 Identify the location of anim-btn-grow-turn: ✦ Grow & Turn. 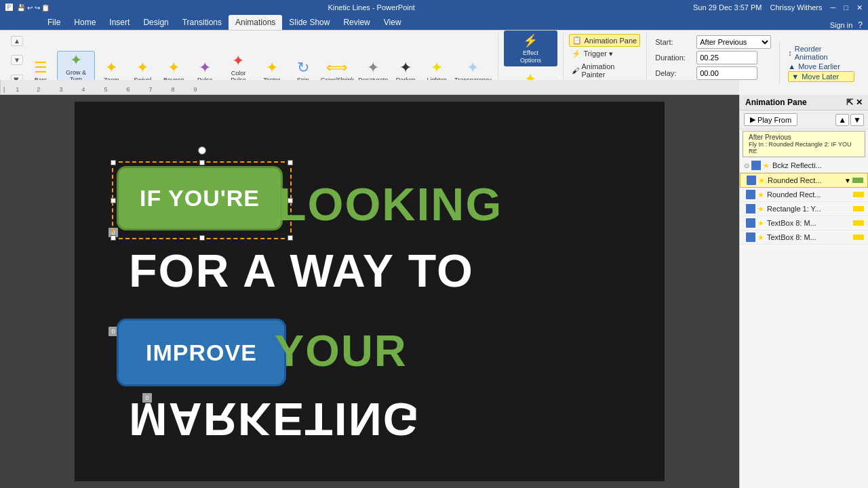
(76, 68).